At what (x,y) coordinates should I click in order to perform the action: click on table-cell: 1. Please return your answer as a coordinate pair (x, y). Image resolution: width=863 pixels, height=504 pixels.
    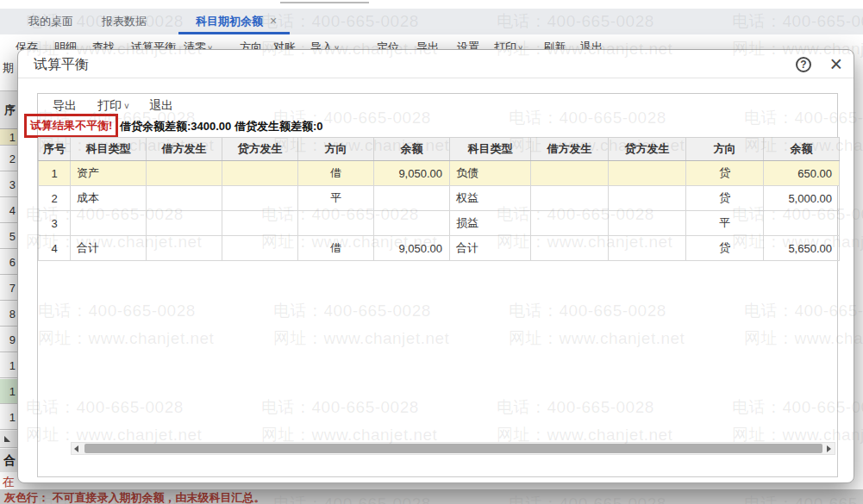
    Looking at the image, I should click on (55, 174).